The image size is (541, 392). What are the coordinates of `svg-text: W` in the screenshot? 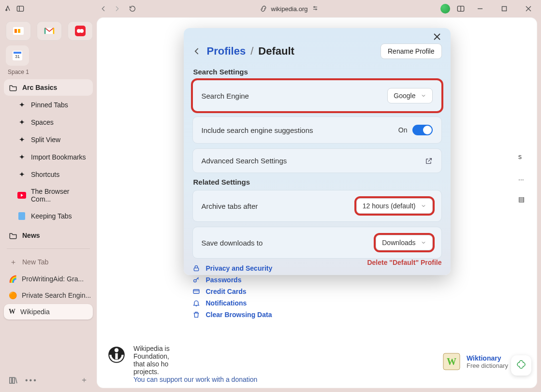 It's located at (452, 362).